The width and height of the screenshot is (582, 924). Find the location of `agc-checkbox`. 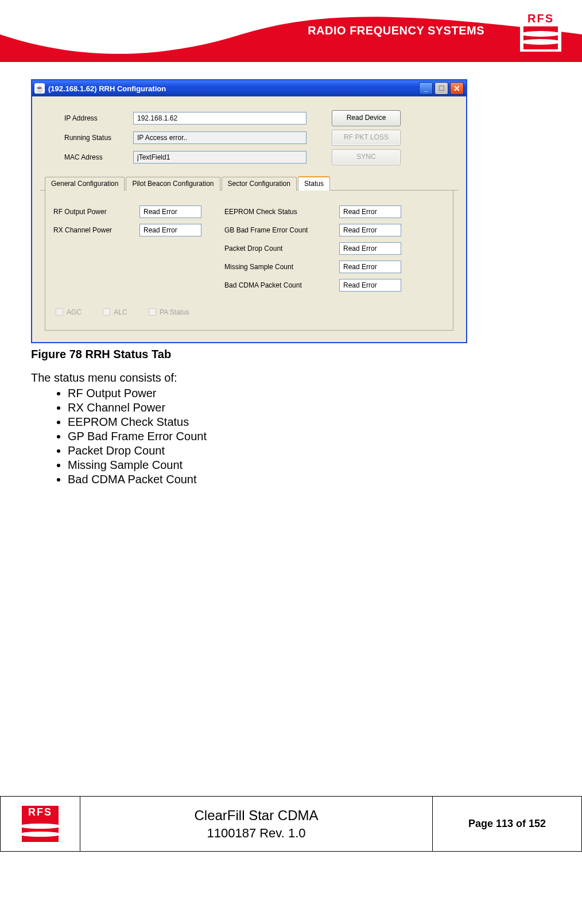

agc-checkbox is located at coordinates (60, 312).